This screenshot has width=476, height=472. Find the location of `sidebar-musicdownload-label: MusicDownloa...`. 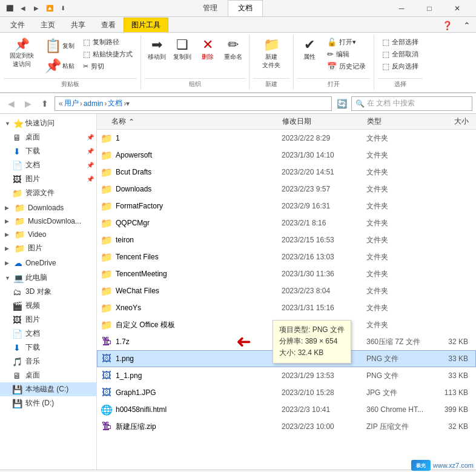

sidebar-musicdownload-label: MusicDownloa... is located at coordinates (55, 221).